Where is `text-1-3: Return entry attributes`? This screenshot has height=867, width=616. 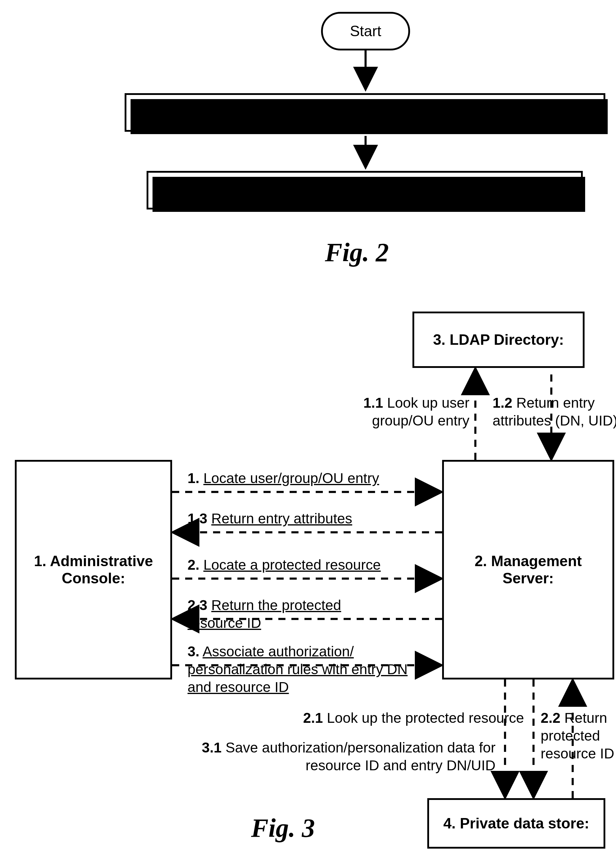 text-1-3: Return entry attributes is located at coordinates (282, 518).